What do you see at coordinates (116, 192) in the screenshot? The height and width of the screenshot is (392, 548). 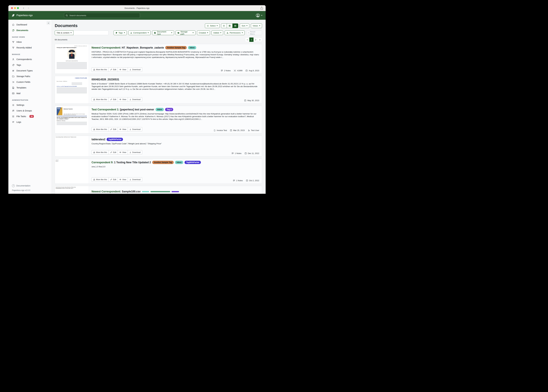 I see `document-title-link: Newest Correspondent: Sample100.csv` at bounding box center [116, 192].